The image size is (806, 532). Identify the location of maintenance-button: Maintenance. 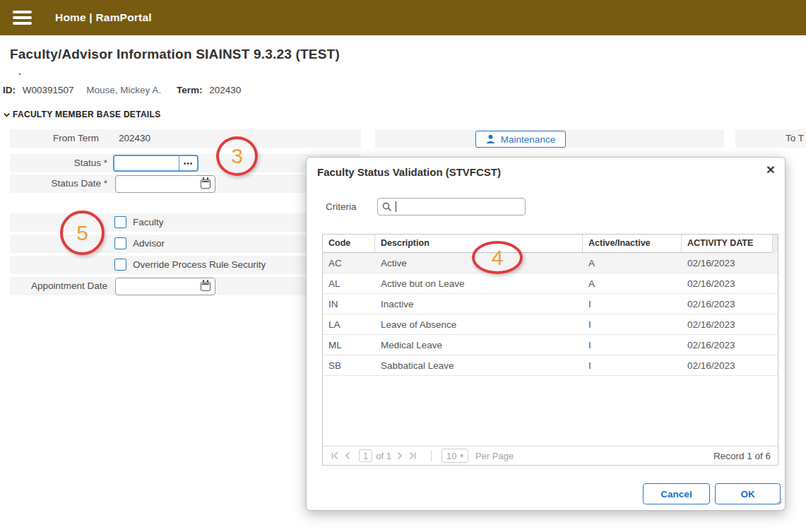
(521, 139).